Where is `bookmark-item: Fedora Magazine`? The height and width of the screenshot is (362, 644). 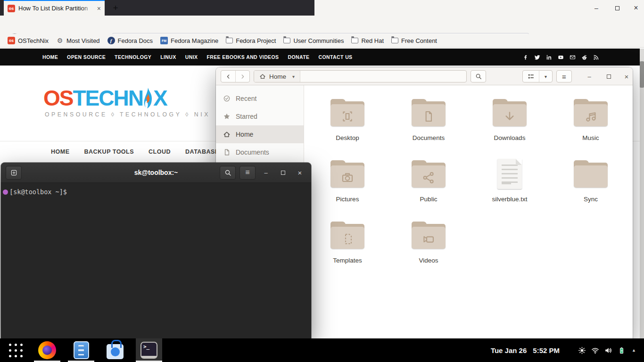 bookmark-item: Fedora Magazine is located at coordinates (190, 41).